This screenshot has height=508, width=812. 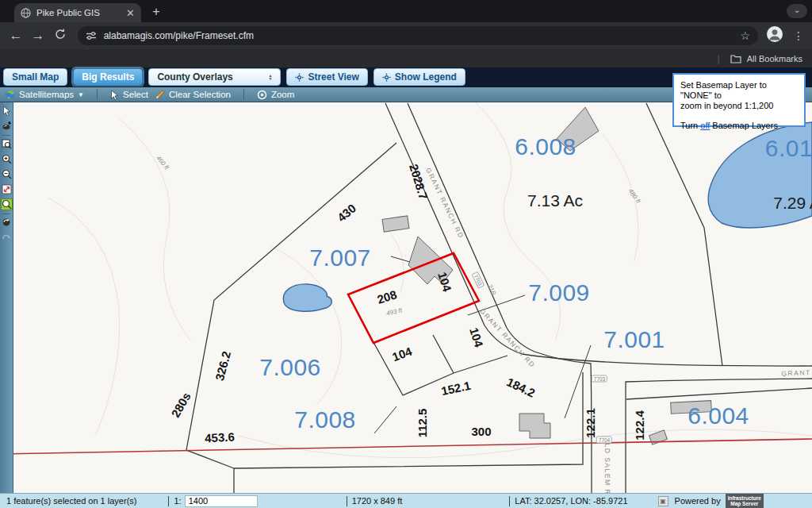 I want to click on infobox-line2: zoom in beyond 1:1,200, so click(x=726, y=106).